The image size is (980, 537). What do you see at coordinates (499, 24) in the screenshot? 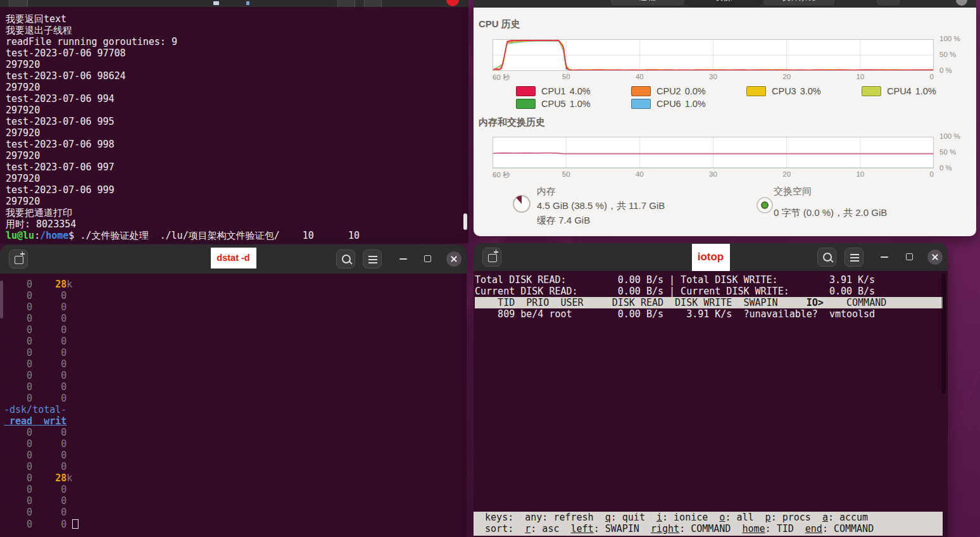
I see `cpu-history-title: CPU 历史` at bounding box center [499, 24].